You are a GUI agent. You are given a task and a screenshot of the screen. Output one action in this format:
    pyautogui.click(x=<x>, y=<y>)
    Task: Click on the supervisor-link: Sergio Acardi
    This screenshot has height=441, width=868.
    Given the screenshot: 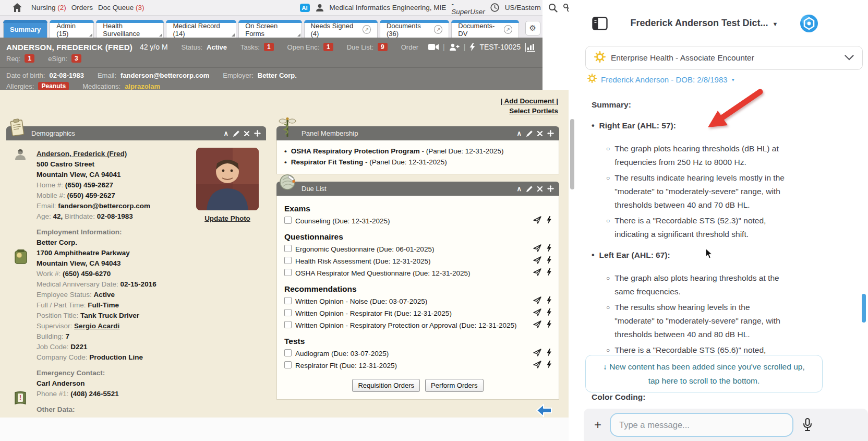 What is the action you would take?
    pyautogui.click(x=97, y=326)
    